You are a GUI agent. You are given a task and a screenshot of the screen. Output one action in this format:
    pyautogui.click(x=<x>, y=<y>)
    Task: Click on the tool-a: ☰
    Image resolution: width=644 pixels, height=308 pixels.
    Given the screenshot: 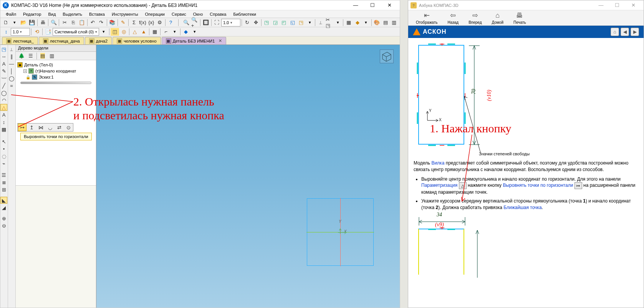 What is the action you would take?
    pyautogui.click(x=4, y=175)
    